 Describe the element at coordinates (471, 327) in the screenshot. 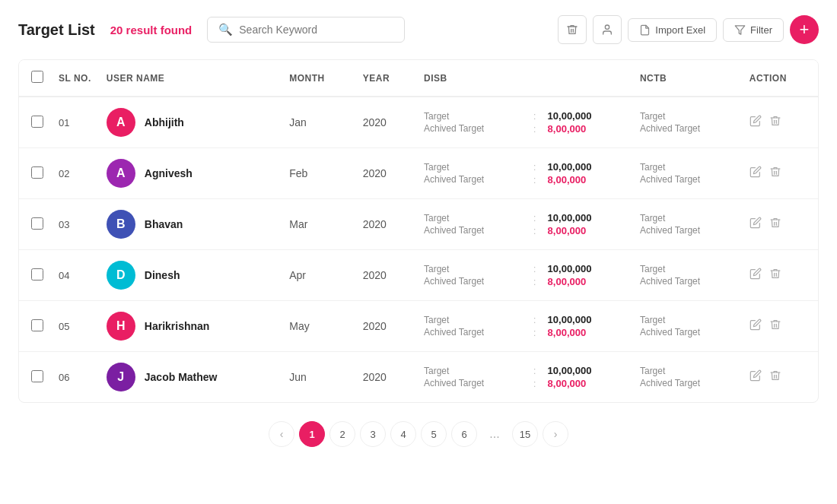

I see `row-disb-labels-4: Target Achived Target` at that location.